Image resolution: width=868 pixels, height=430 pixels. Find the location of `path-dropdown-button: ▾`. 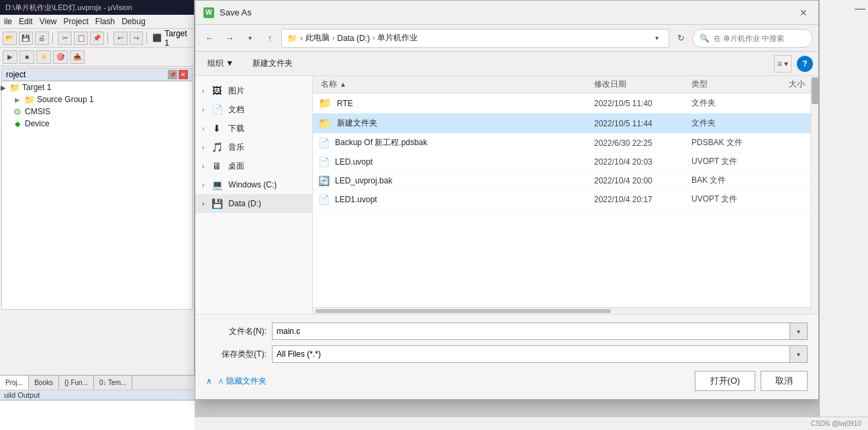

path-dropdown-button: ▾ is located at coordinates (657, 38).